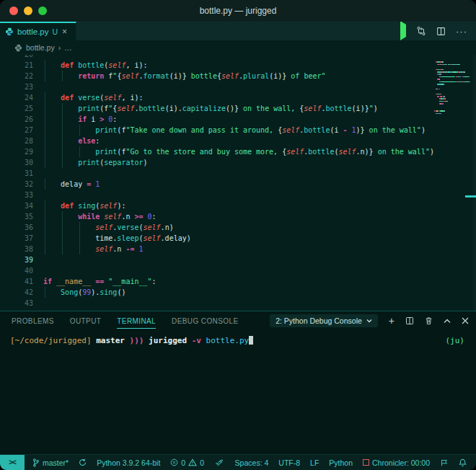  I want to click on git-branch-icon, so click(36, 463).